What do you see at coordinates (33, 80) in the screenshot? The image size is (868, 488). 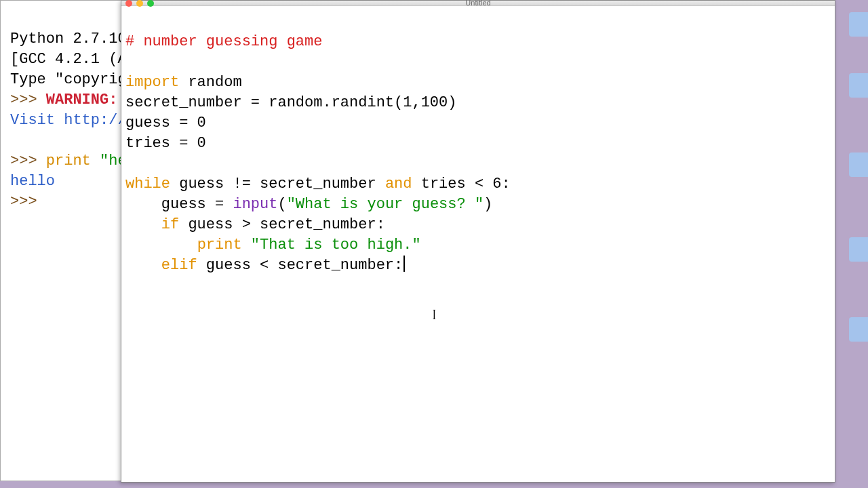 I see `shell-type-prefix: Type` at bounding box center [33, 80].